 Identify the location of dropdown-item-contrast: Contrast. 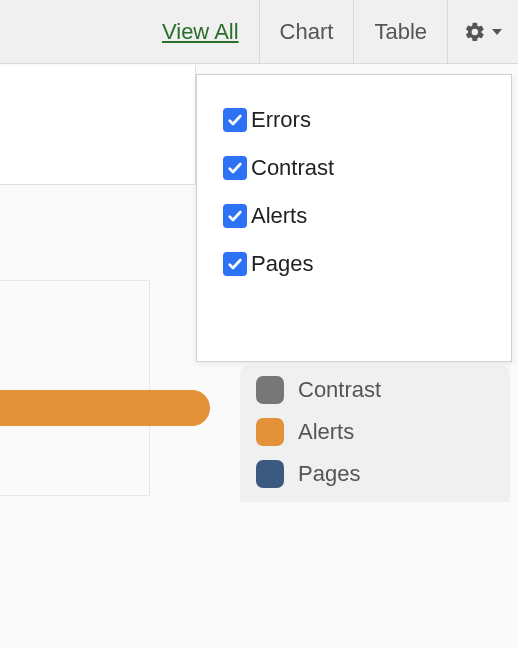
(354, 168).